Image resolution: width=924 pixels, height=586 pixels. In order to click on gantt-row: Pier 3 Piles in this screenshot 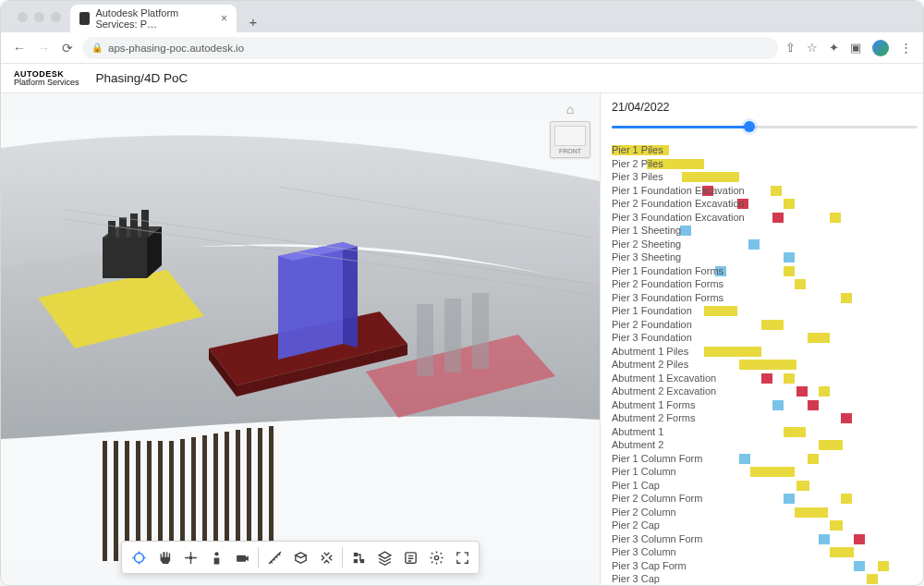, I will do `click(765, 177)`.